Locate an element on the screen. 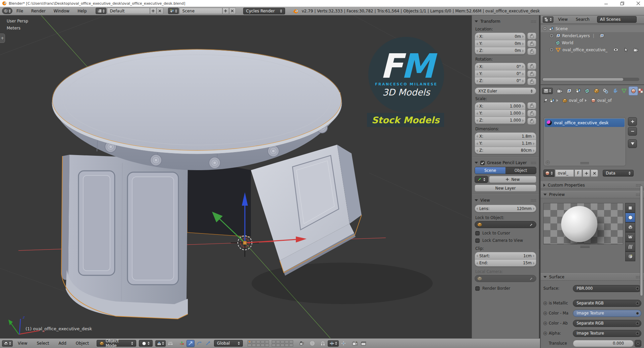 The width and height of the screenshot is (644, 348). is-metallic-select: Separate RGB is located at coordinates (607, 303).